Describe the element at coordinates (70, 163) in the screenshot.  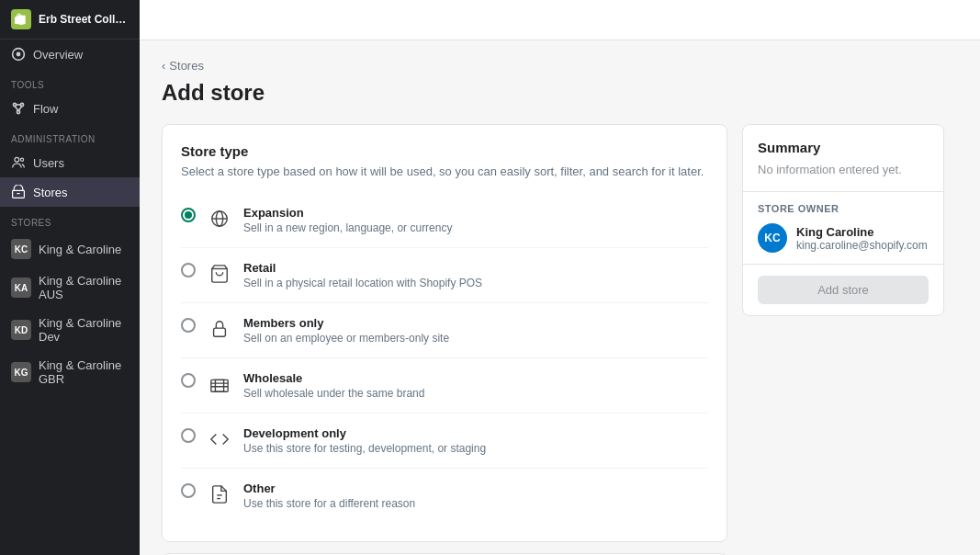
I see `sidebar-item-users: Users` at that location.